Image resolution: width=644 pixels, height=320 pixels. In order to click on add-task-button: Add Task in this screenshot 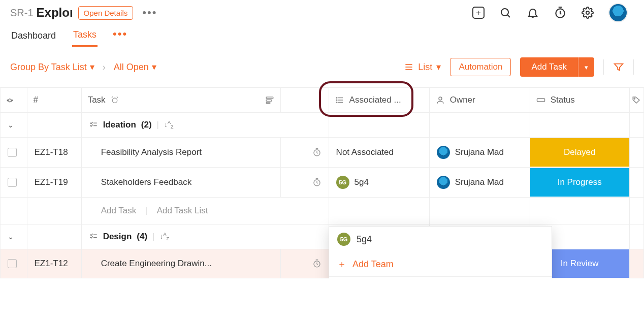, I will do `click(549, 67)`.